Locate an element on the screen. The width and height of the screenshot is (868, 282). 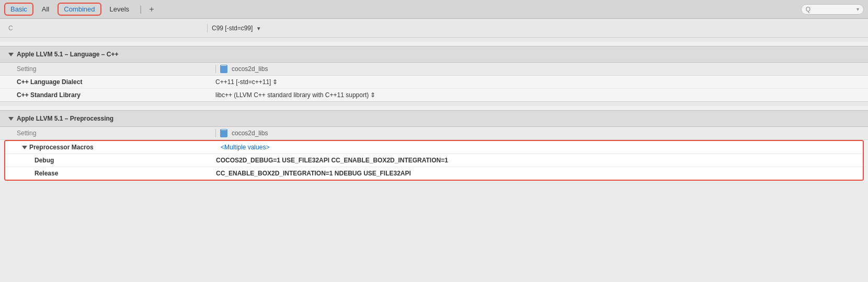
setting-value-cpp-dialect: C++11 [-std=c++11] ⇕ is located at coordinates (247, 82).